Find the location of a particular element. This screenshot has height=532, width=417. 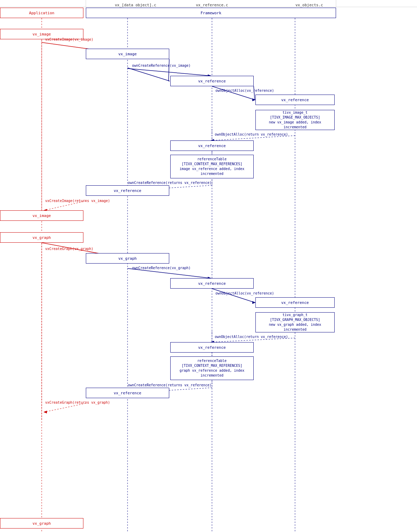

arrow-label-create-graph-returns: vxCreateGraph(returns vx_graph) is located at coordinates (78, 403).